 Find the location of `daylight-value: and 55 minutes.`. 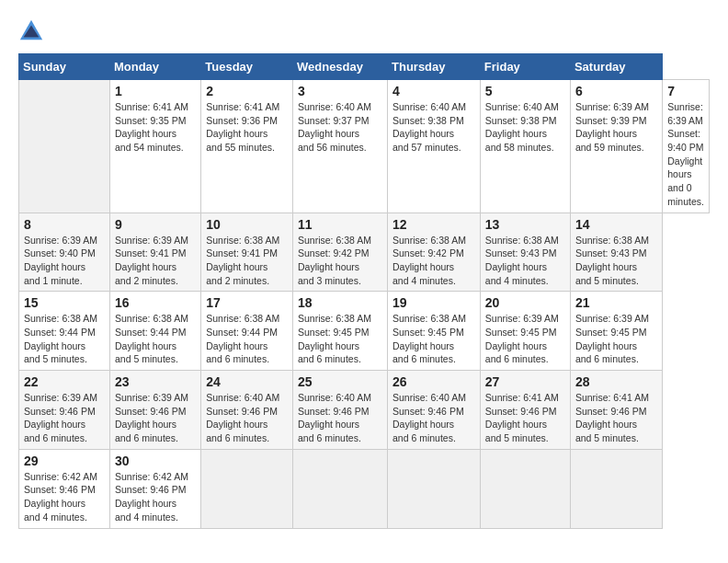

daylight-value: and 55 minutes. is located at coordinates (241, 147).